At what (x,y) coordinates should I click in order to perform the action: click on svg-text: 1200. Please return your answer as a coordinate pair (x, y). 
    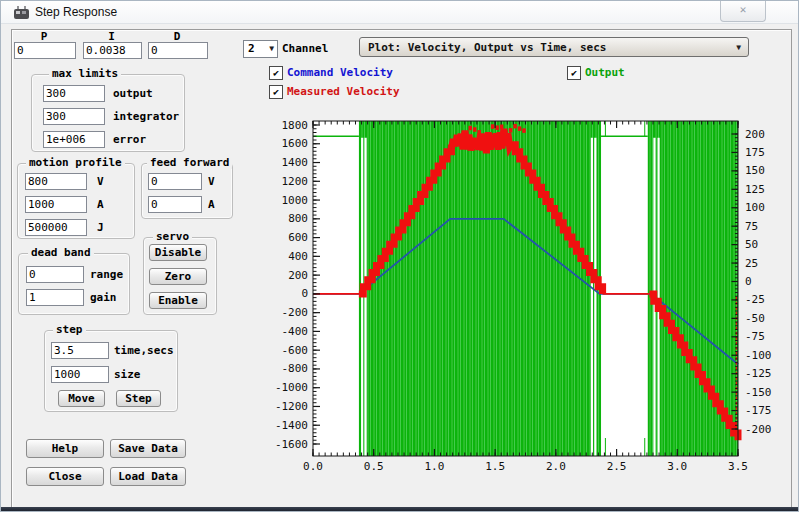
    Looking at the image, I should click on (296, 182).